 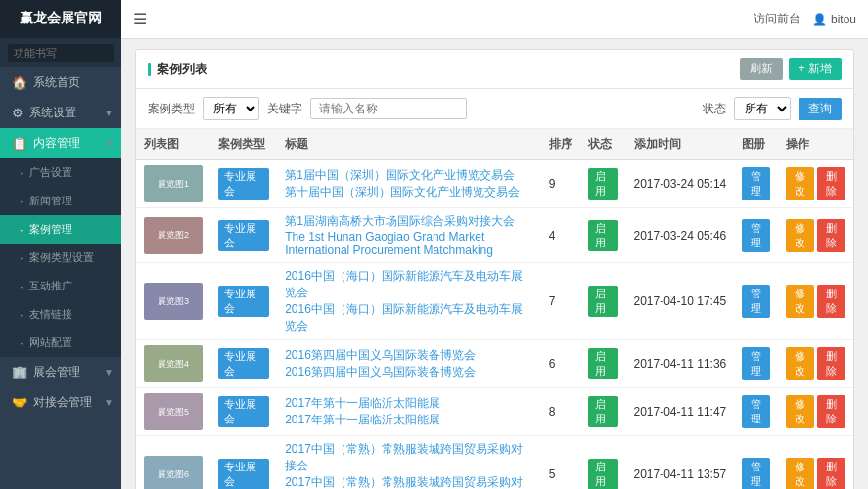 I want to click on edit-button-4: 修改, so click(x=800, y=412).